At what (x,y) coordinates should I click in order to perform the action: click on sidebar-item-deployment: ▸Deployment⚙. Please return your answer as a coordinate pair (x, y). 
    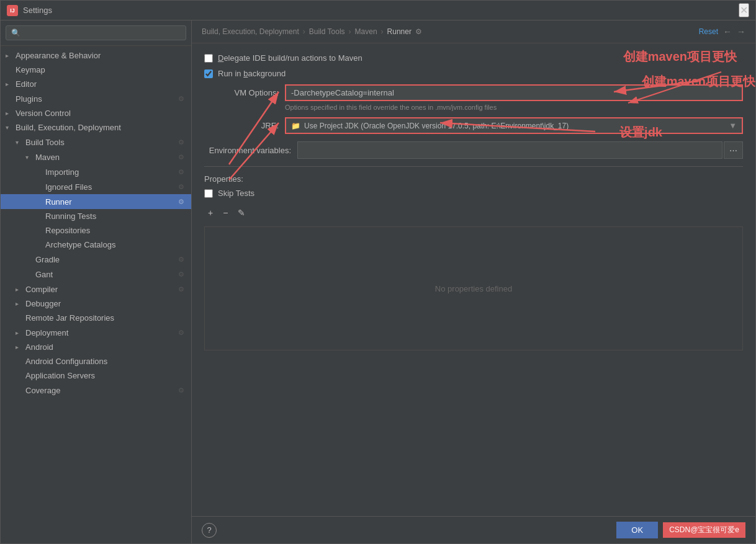
    Looking at the image, I should click on (96, 332).